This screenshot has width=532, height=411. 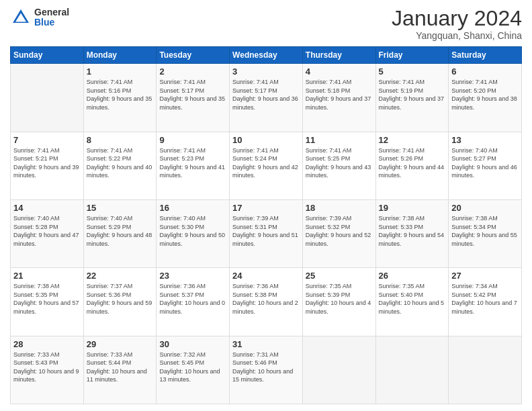 I want to click on calendar-cell: 1Sunrise: 7:41 AMSunset: 5:16 PMDaylight…, so click(x=120, y=98).